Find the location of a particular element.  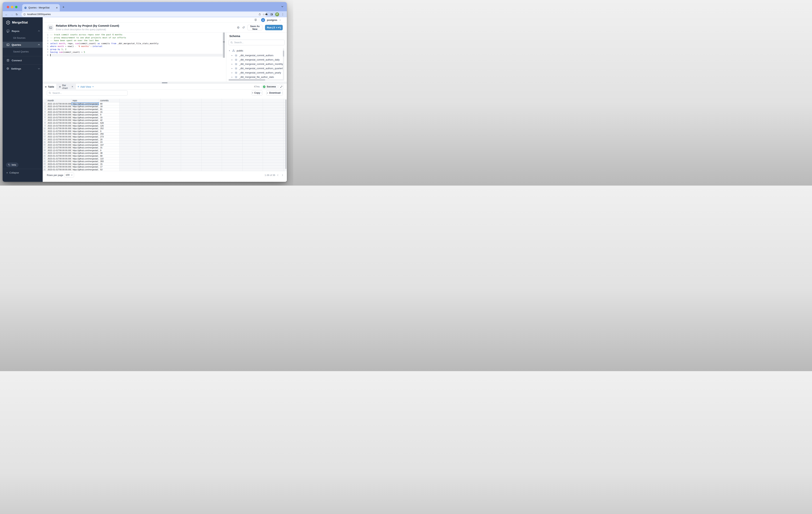

cell-commits: 273 is located at coordinates (109, 137).